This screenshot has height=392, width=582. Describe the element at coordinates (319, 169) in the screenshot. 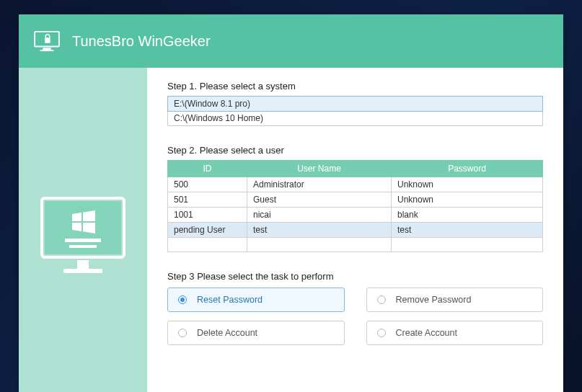

I see `col-username: User Name` at that location.